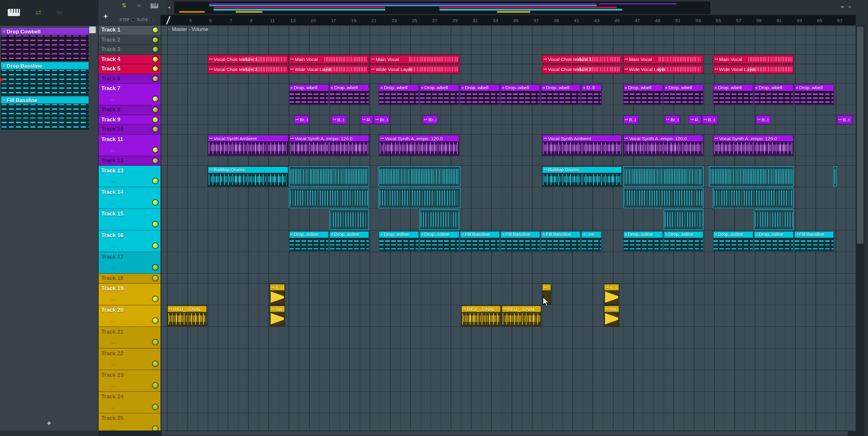  Describe the element at coordinates (168, 20) in the screenshot. I see `song-start-marker` at that location.